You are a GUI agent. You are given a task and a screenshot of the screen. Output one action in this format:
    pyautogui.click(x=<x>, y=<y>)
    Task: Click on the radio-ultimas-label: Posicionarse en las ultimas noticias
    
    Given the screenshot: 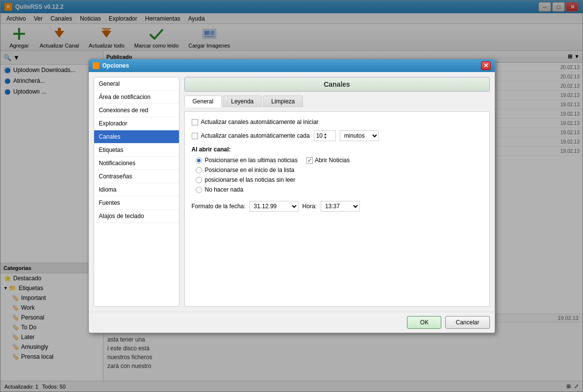 What is the action you would take?
    pyautogui.click(x=251, y=160)
    